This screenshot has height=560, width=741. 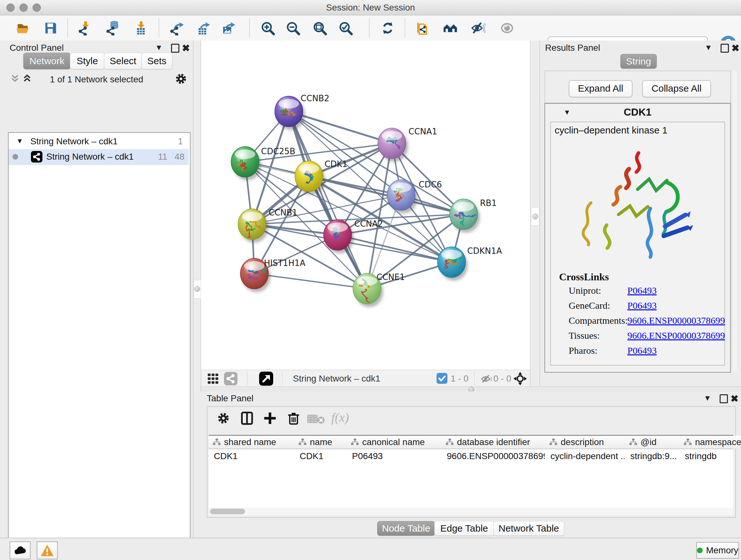 What do you see at coordinates (140, 28) in the screenshot?
I see `import-table-icon` at bounding box center [140, 28].